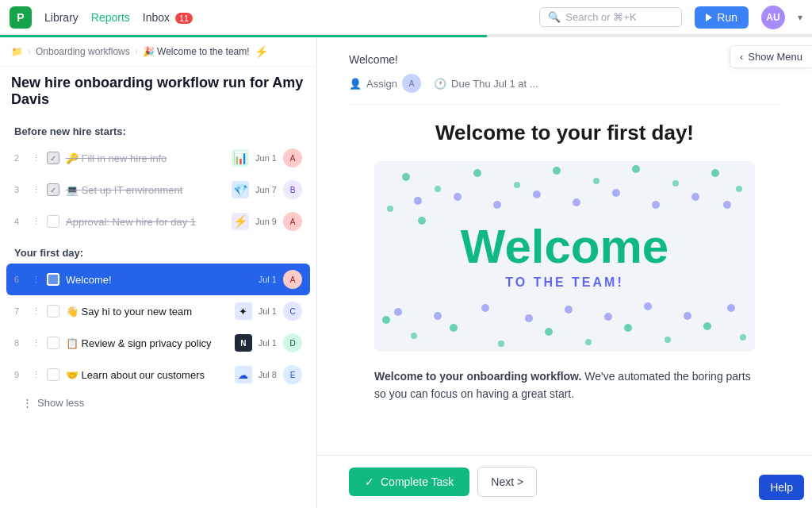 This screenshot has height=508, width=812. Describe the element at coordinates (147, 343) in the screenshot. I see `task-name-8: 📋 Review & sign privacy policy` at that location.